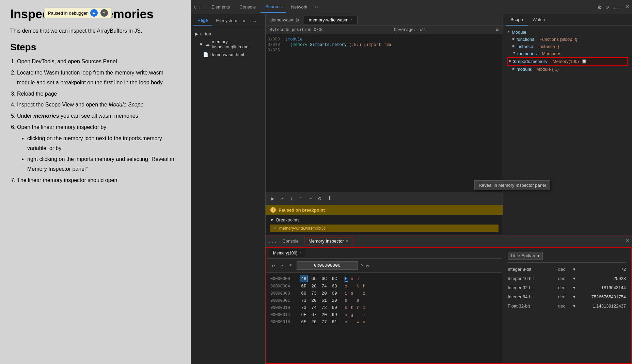 The height and width of the screenshot is (364, 632). Describe the element at coordinates (273, 7) in the screenshot. I see `tab-sources: Sources` at that location.